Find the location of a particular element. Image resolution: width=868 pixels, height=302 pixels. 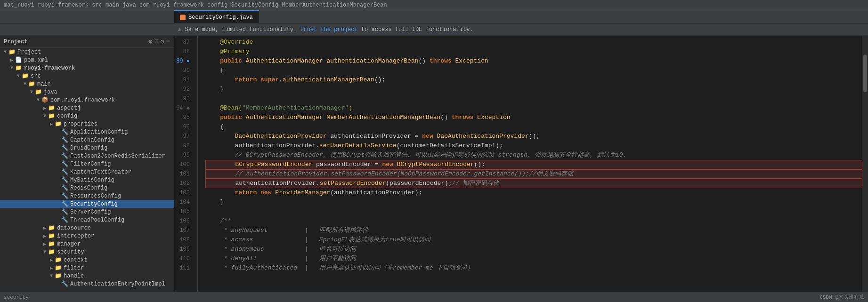

sidebar-header: Project ⊕ ≡ ⚙ − is located at coordinates (87, 42).